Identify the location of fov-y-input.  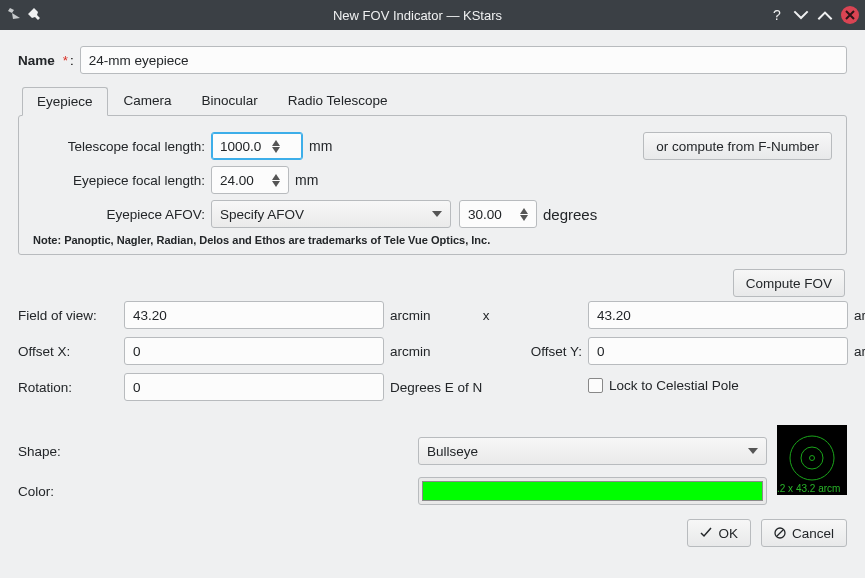
(718, 315).